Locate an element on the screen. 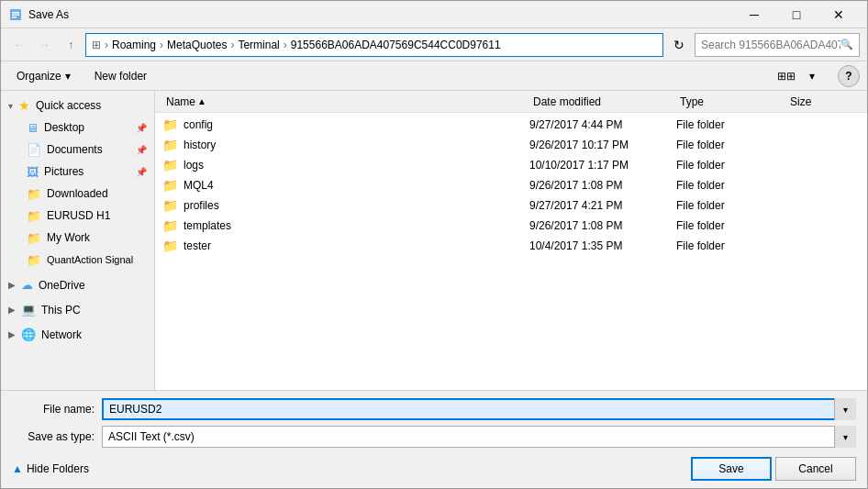 The height and width of the screenshot is (489, 868). minimize-button: ─ is located at coordinates (754, 15).